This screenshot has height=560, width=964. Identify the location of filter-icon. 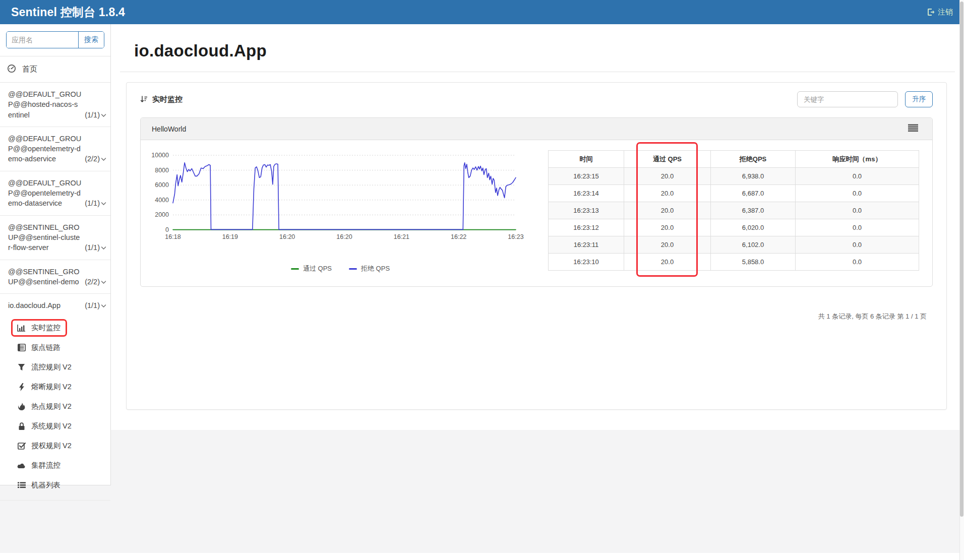
(21, 367).